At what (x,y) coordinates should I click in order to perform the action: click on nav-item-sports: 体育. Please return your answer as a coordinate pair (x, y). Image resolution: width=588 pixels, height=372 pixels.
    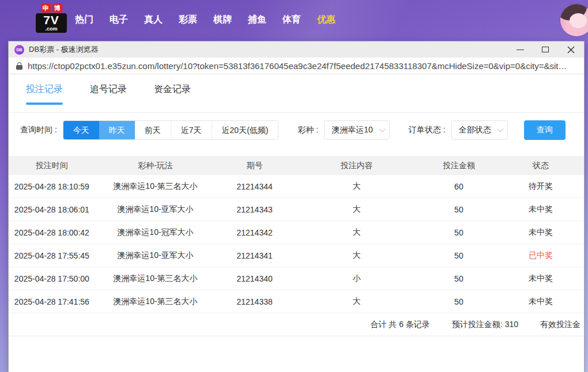
    Looking at the image, I should click on (292, 20).